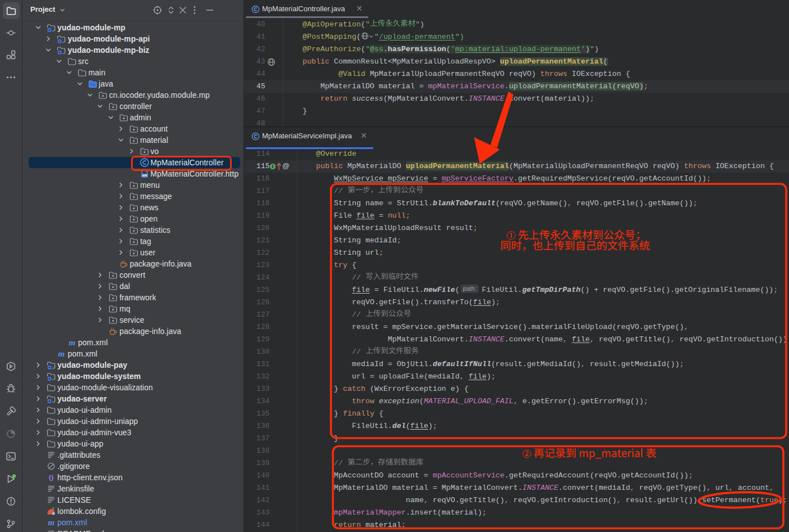  I want to click on svg-text: API, so click(144, 175).